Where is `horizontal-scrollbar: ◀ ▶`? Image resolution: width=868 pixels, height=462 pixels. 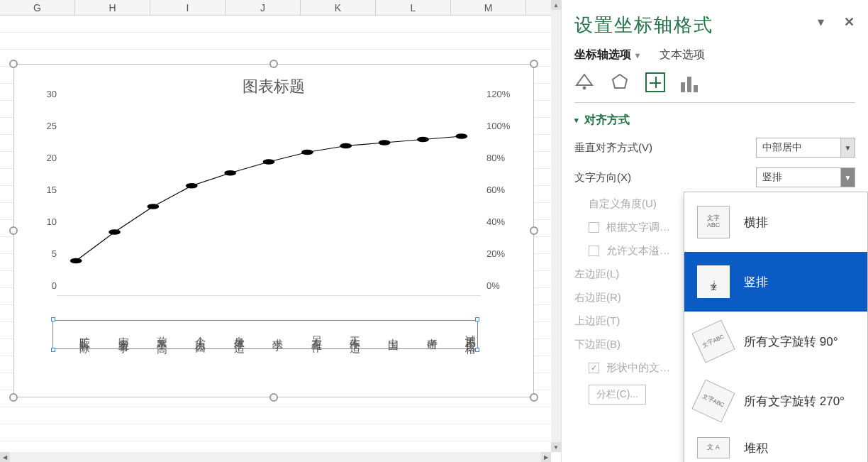 horizontal-scrollbar: ◀ ▶ is located at coordinates (275, 457).